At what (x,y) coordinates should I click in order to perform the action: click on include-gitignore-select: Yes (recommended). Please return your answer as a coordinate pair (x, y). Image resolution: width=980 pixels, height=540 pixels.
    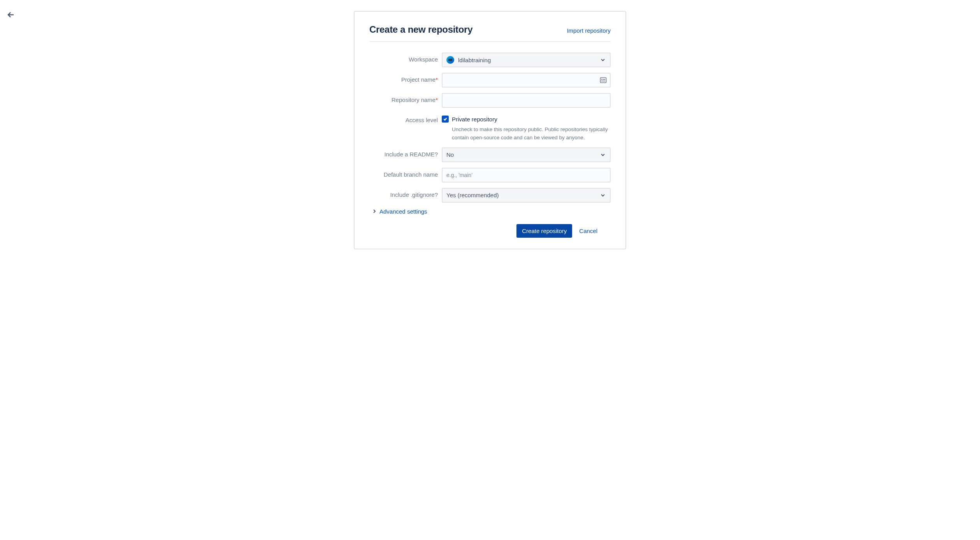
    Looking at the image, I should click on (526, 195).